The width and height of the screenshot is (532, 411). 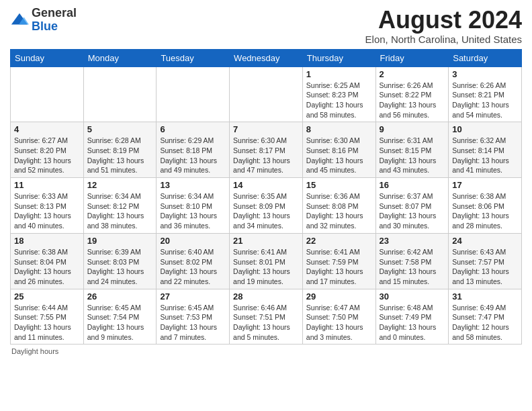 I want to click on calendar-day-cell: 2Sunrise: 6:26 AM Sunset: 8:22 PM Daylig…, so click(x=412, y=94).